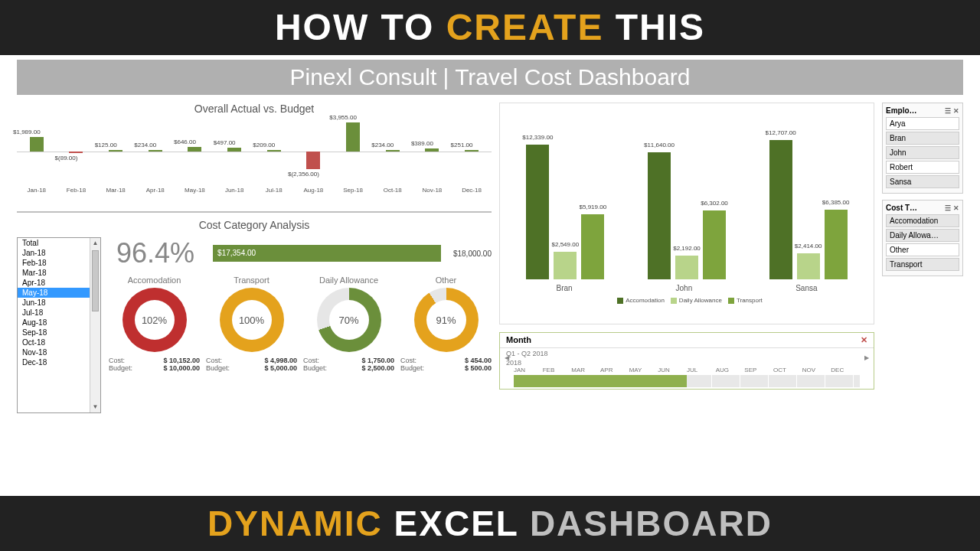 The width and height of the screenshot is (980, 551). I want to click on avb-bar: $(89.00), so click(76, 152).